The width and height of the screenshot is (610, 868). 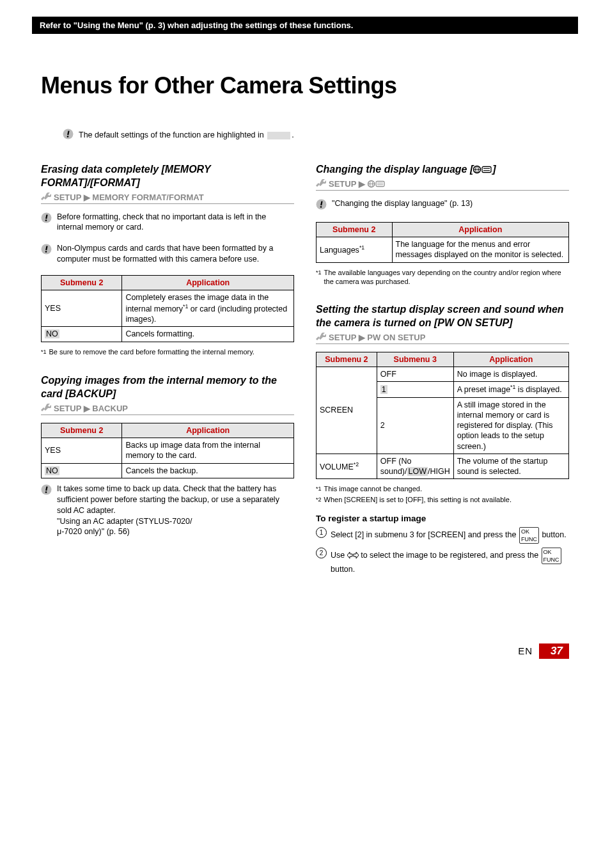 I want to click on footnote: *1 The available languages vary dependin…, so click(x=442, y=278).